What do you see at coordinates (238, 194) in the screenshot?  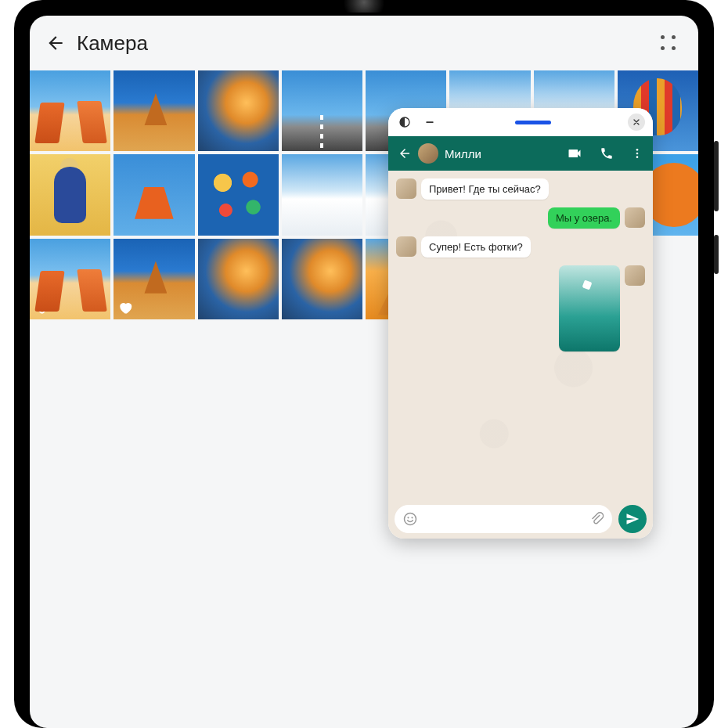 I see `gallery-thumb-travel-flatlay` at bounding box center [238, 194].